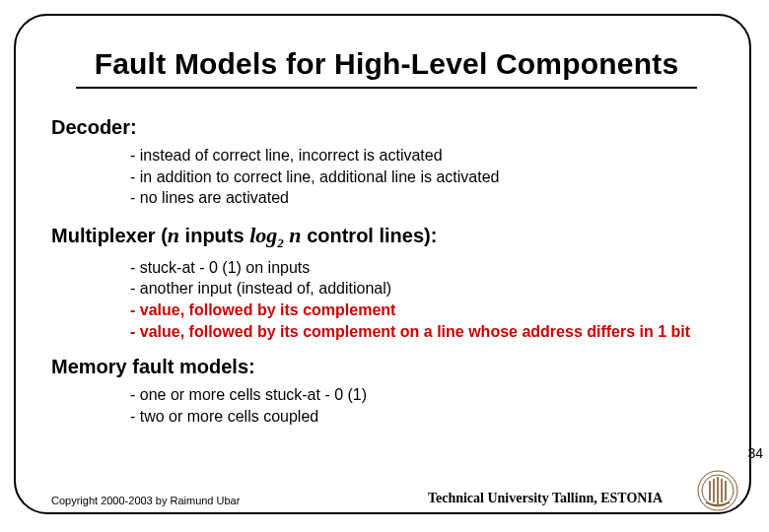  Describe the element at coordinates (545, 499) in the screenshot. I see `footer-affiliation: Technical University Tallinn, ESTONIA` at that location.